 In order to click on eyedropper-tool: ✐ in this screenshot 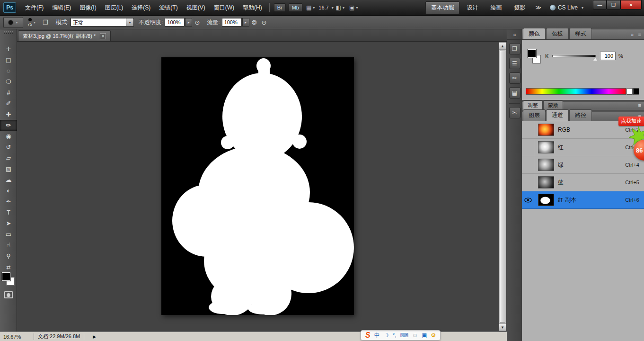, I will do `click(9, 103)`.